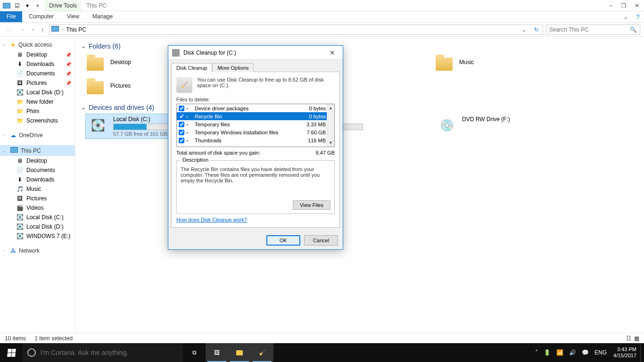 This screenshot has width=644, height=362. Describe the element at coordinates (560, 353) in the screenshot. I see `wifi-icon: 📶` at that location.